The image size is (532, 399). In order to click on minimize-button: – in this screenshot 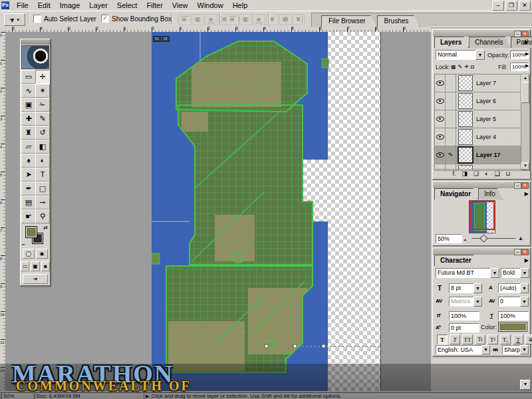, I will do `click(498, 5)`.